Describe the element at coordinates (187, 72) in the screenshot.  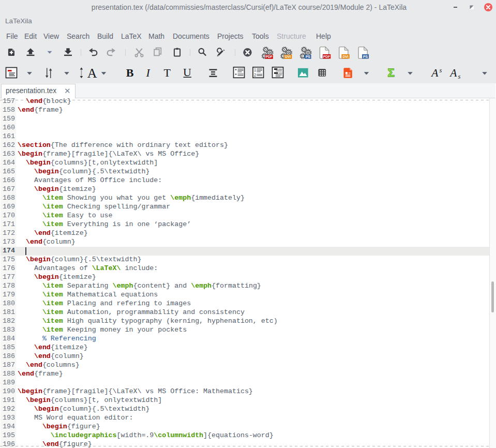
I see `svg-text: U` at that location.